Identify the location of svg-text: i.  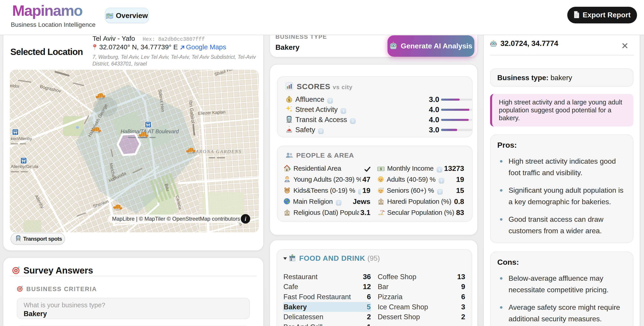
(246, 219).